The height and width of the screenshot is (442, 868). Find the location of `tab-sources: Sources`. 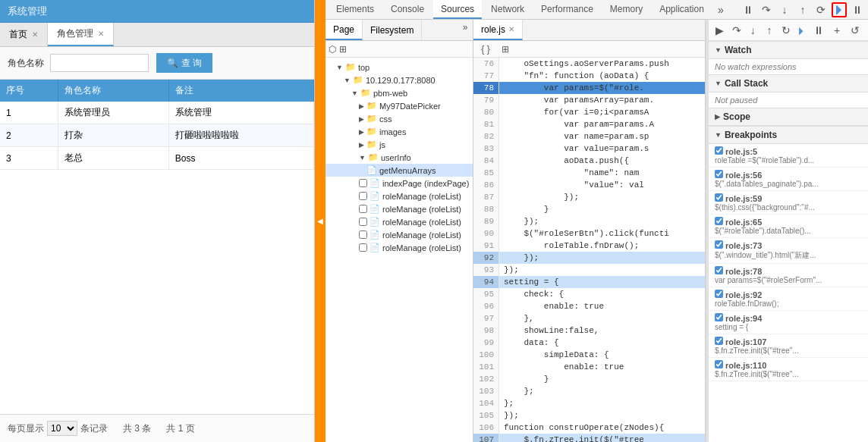

tab-sources: Sources is located at coordinates (458, 9).